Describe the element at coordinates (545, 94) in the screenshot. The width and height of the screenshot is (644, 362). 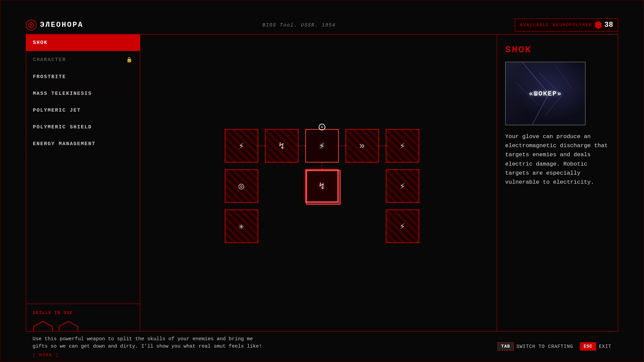
I see `skill-preview-text: «ШОКЕР»` at that location.